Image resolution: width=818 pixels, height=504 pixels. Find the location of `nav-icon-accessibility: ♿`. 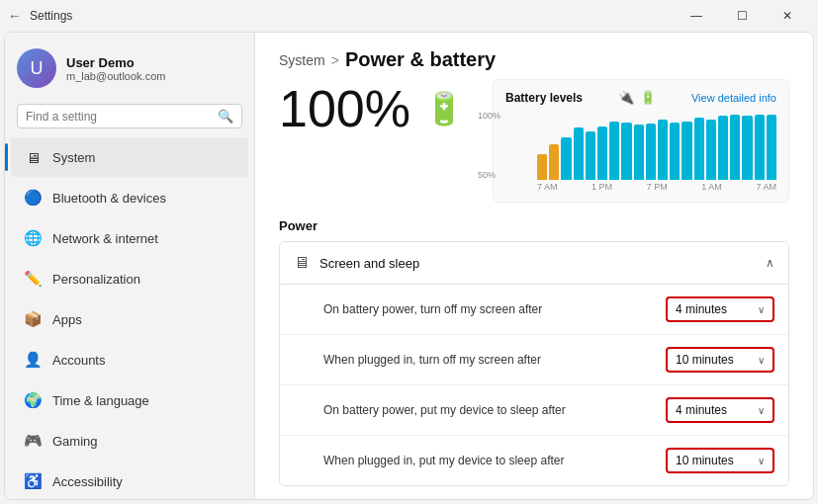

nav-icon-accessibility: ♿ is located at coordinates (33, 481).